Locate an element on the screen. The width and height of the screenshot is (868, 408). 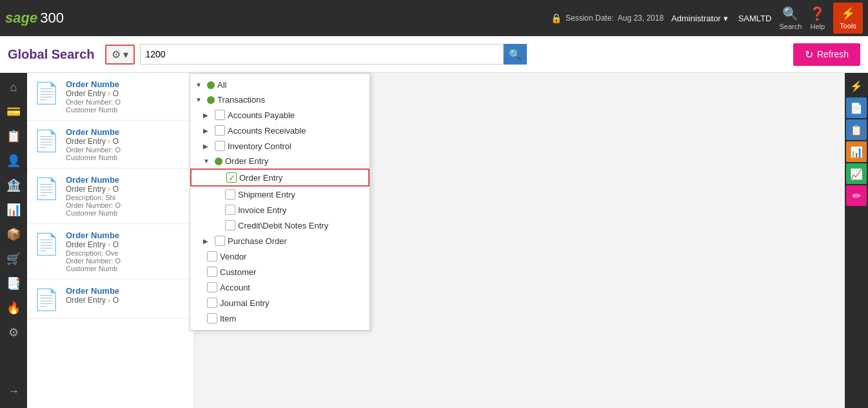
result-info: Order NumbeOrder Entry › OOrder Number: … is located at coordinates (93, 145).